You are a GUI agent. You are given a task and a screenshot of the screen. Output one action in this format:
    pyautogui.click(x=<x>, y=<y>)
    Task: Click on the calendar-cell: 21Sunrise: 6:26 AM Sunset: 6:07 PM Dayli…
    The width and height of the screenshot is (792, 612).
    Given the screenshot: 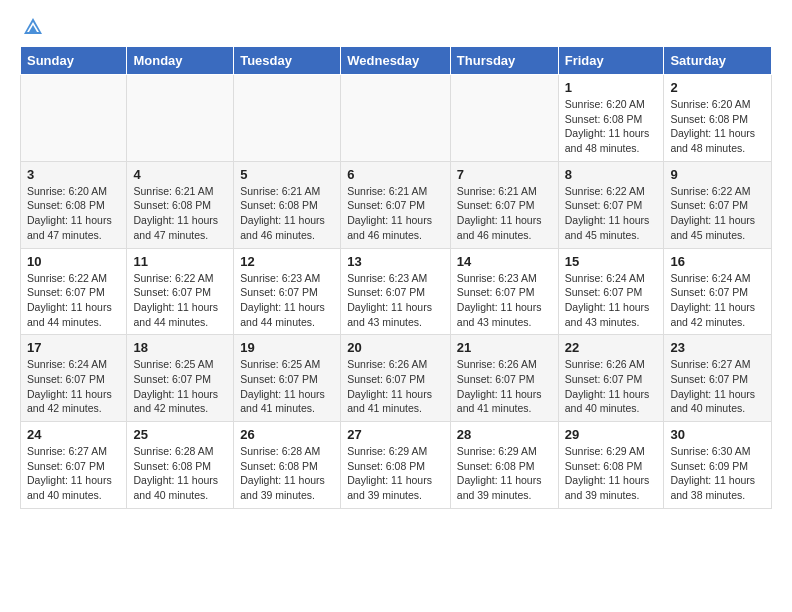 What is the action you would take?
    pyautogui.click(x=504, y=378)
    